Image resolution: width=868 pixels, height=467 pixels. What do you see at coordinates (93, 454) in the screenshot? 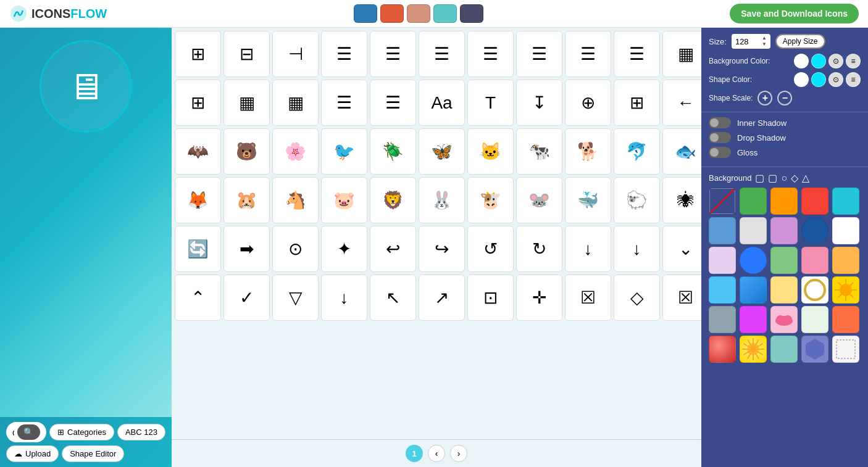
I see `shape-editor-button: Shape Editor` at bounding box center [93, 454].